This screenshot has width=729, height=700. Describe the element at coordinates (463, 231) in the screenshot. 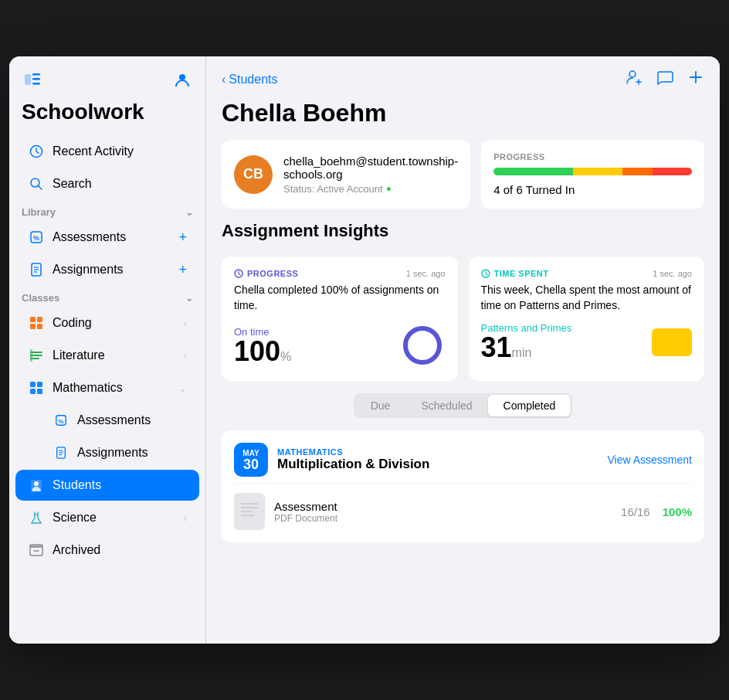

I see `insights-section-title: Assignment Insights` at that location.